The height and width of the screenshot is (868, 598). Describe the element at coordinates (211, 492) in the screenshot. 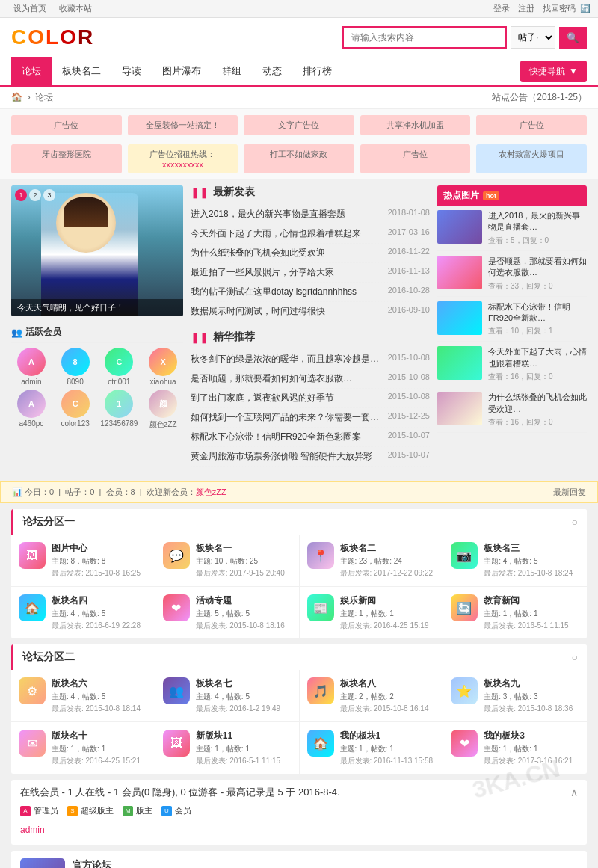

I see `new-member-link: 颜色zZZ` at that location.